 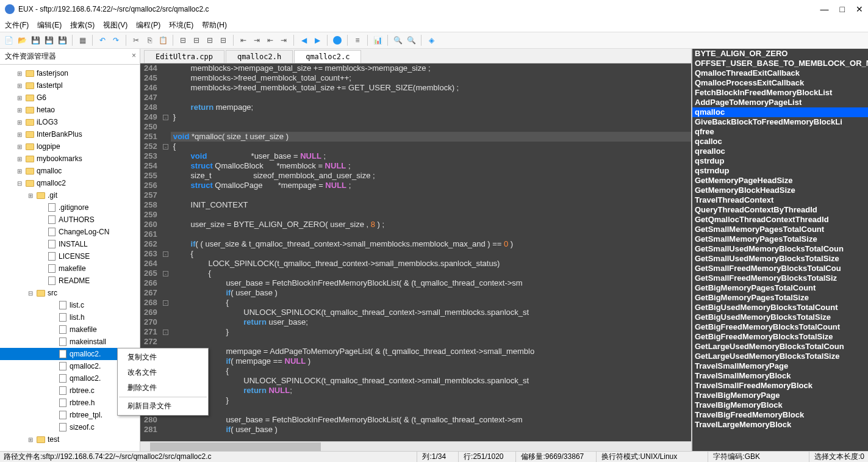 I want to click on menu-item: 编程(P), so click(x=148, y=26).